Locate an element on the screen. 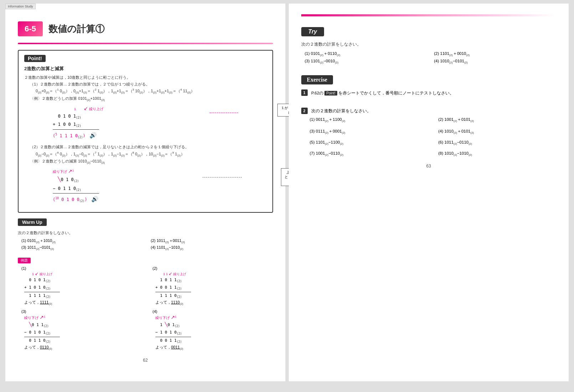 The width and height of the screenshot is (574, 392). right-page-number: 63 is located at coordinates (429, 166).